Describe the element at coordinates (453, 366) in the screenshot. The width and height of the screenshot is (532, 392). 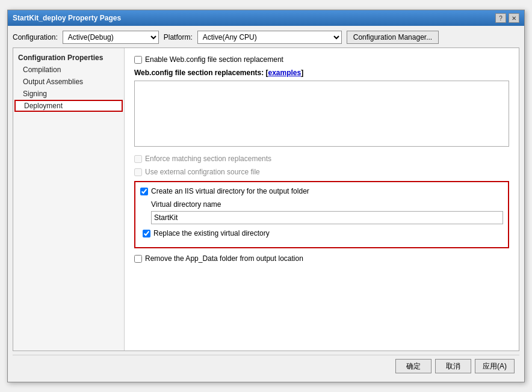
I see `cancel-button: 取消` at that location.